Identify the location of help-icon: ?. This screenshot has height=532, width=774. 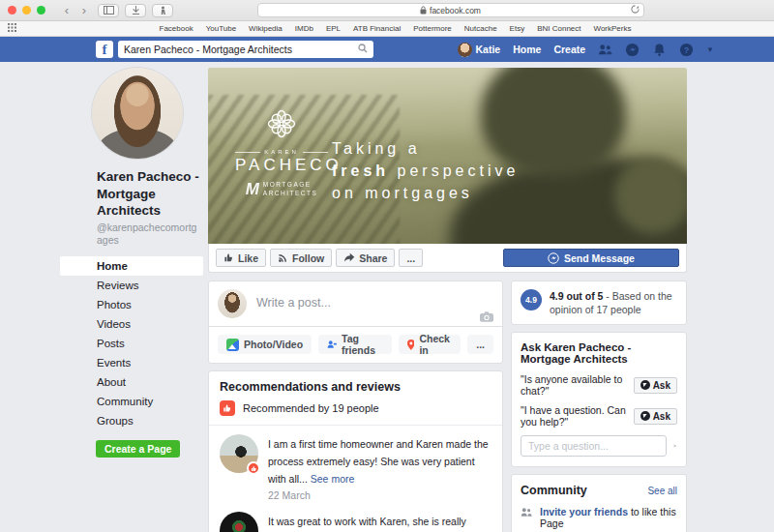
(687, 50).